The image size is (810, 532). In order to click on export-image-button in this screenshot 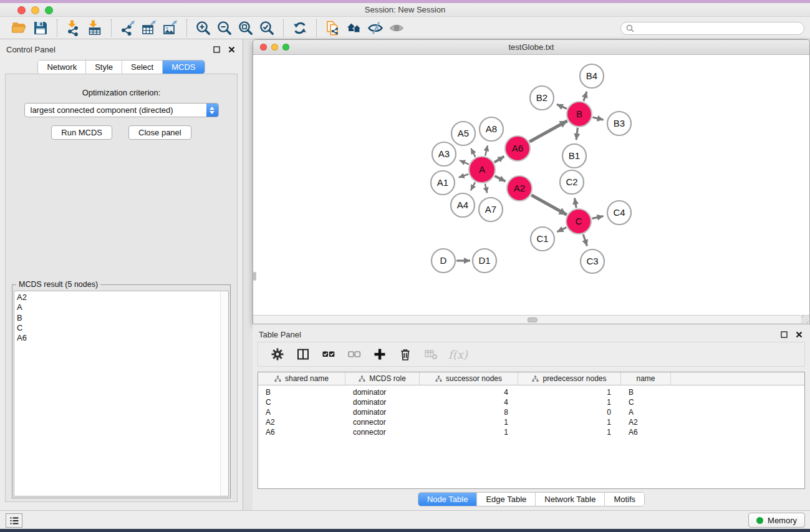, I will do `click(170, 28)`.